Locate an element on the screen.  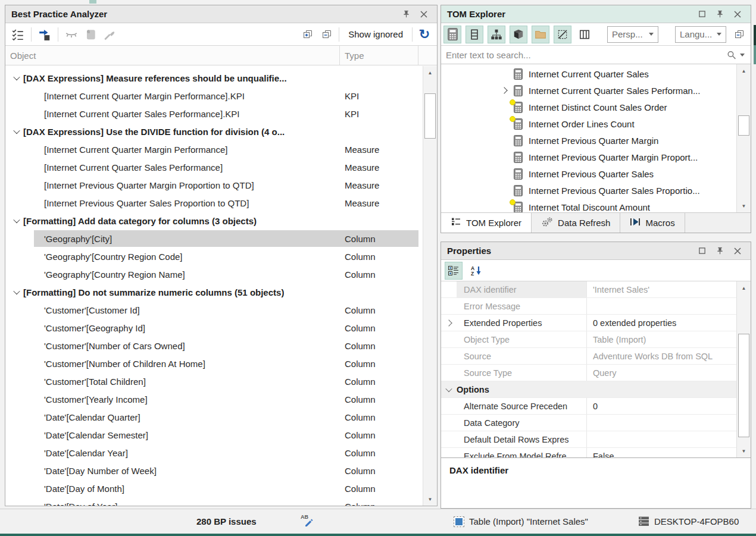
bpa-item-row: 'Date'[Day Number of Week]Column is located at coordinates (213, 471).